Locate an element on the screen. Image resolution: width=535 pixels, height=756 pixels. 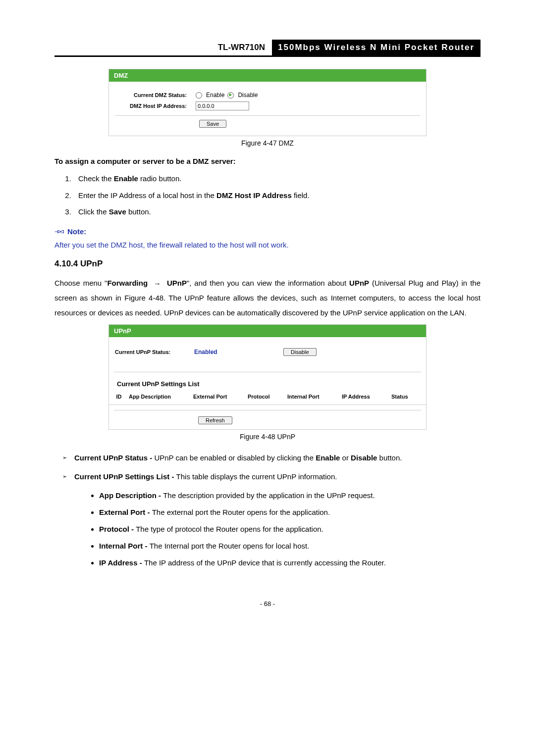
th-id: ID is located at coordinates (119, 397).